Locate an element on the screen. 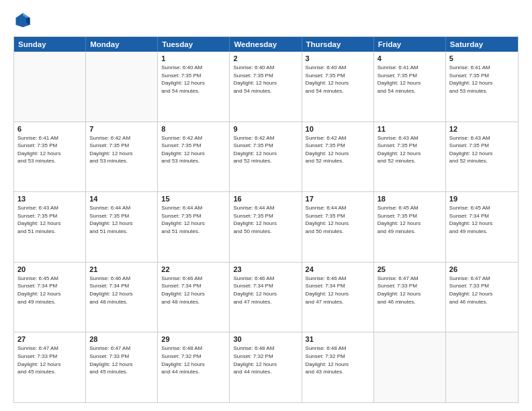 The height and width of the screenshot is (411, 532). day-number: 27 is located at coordinates (50, 339).